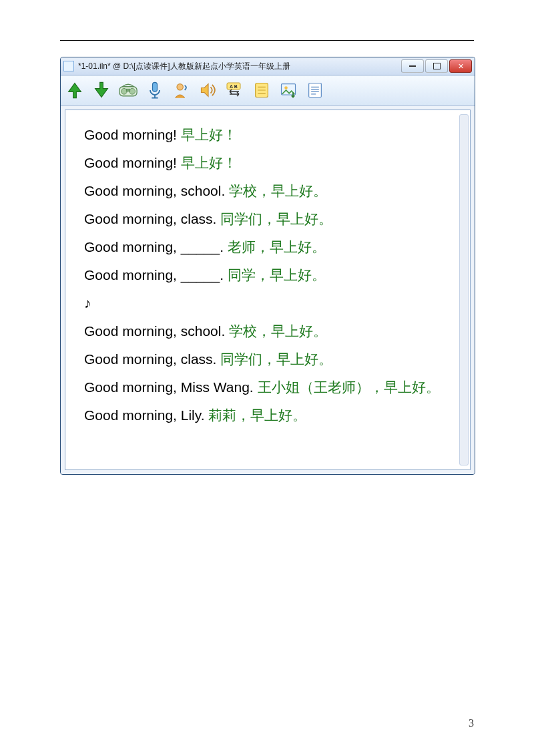 This screenshot has height=756, width=534. What do you see at coordinates (69, 66) in the screenshot?
I see `app-icon` at bounding box center [69, 66].